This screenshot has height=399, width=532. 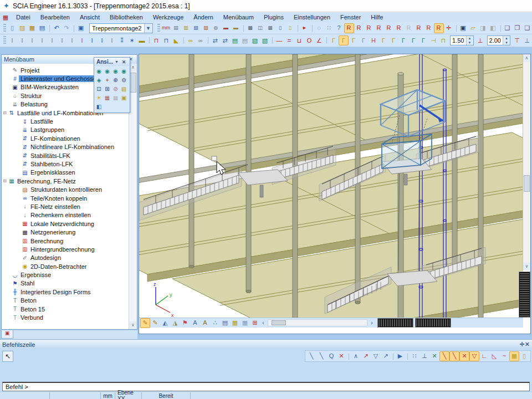 What do you see at coordinates (81, 28) in the screenshot?
I see `close-viewport-icon: ▣` at bounding box center [81, 28].